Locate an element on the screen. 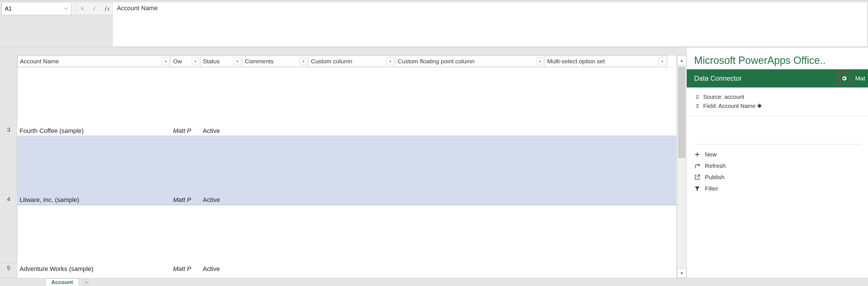  column-header: Custom floating point column▾ is located at coordinates (470, 61).